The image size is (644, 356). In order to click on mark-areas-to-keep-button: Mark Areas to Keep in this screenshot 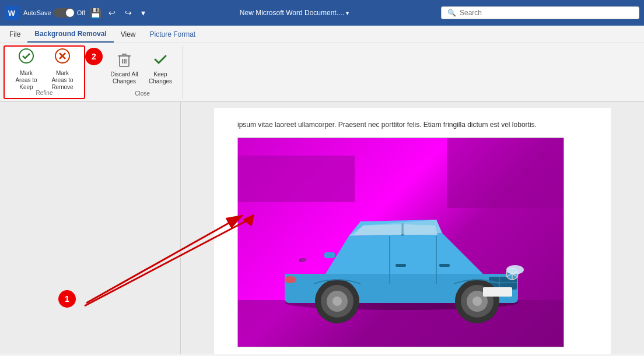, I will do `click(26, 69)`.